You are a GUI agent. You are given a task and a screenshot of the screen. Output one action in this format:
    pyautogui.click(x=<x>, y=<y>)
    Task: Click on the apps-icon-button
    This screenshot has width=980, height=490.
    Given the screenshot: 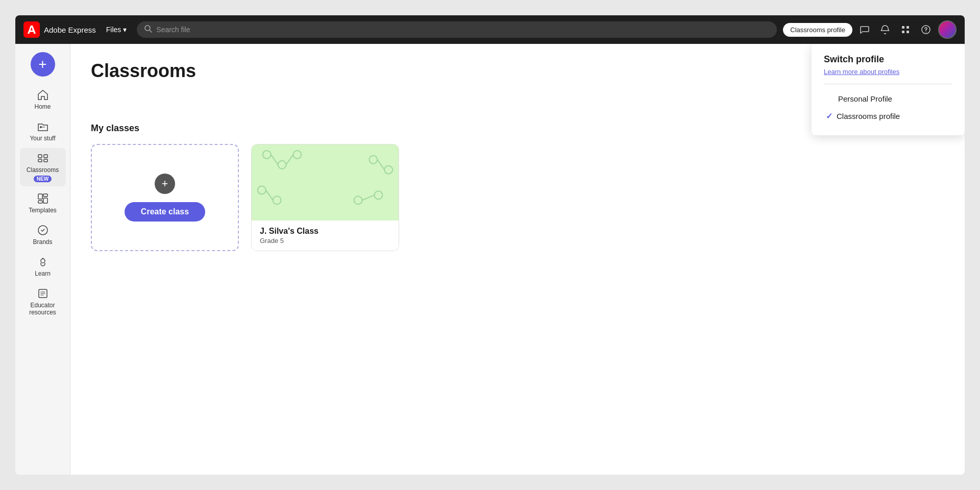 What is the action you would take?
    pyautogui.click(x=905, y=30)
    